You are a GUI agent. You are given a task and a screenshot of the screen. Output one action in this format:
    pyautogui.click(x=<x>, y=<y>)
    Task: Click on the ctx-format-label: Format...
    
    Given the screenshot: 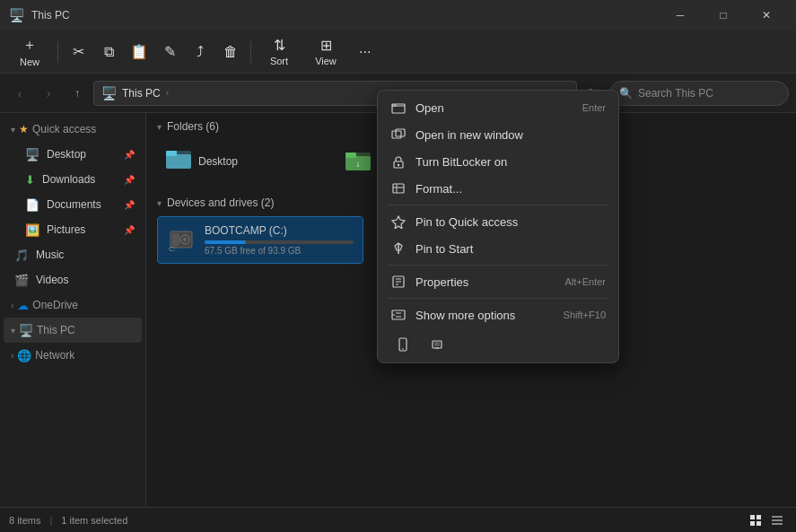 What is the action you would take?
    pyautogui.click(x=439, y=188)
    